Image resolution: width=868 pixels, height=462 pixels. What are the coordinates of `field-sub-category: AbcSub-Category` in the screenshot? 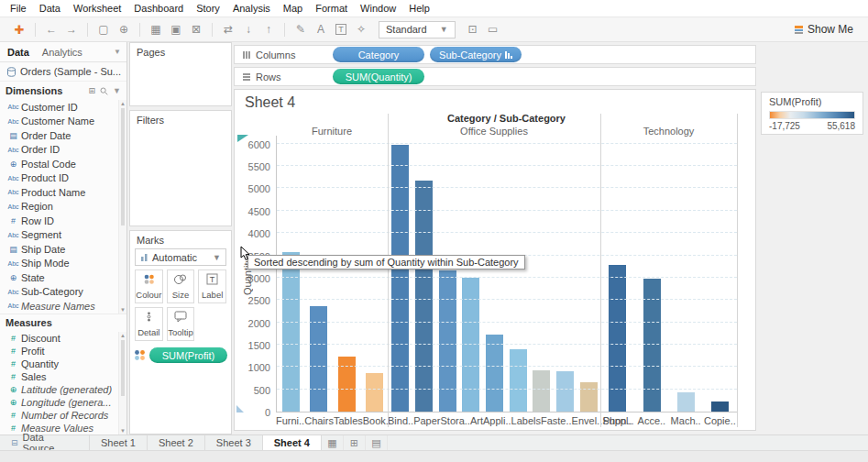 It's located at (63, 292).